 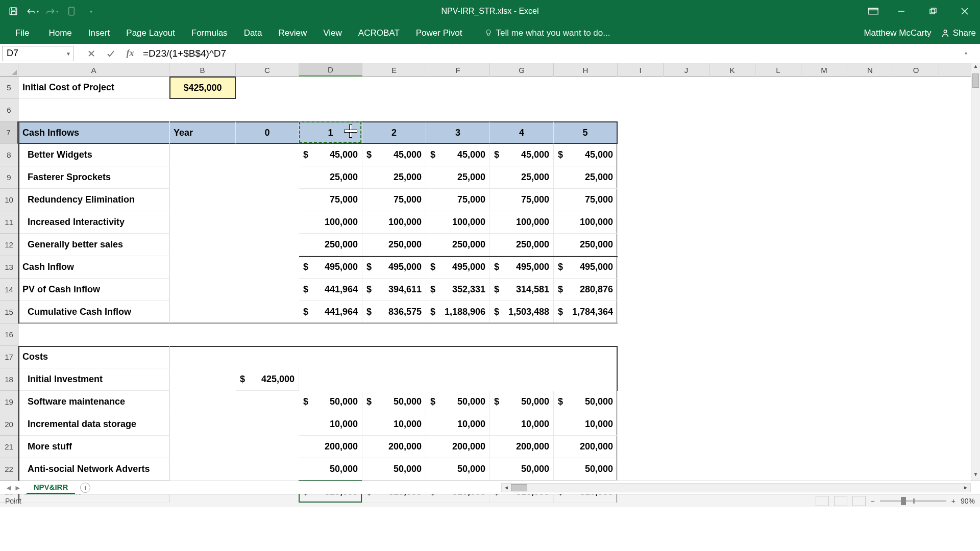 What do you see at coordinates (9, 290) in the screenshot?
I see `row-header-14: 14` at bounding box center [9, 290].